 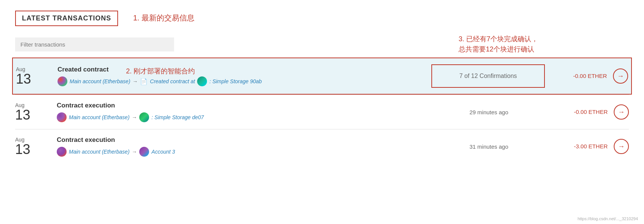 I want to click on confirmations-box: 7 of 12 Confirmations, so click(x=488, y=76).